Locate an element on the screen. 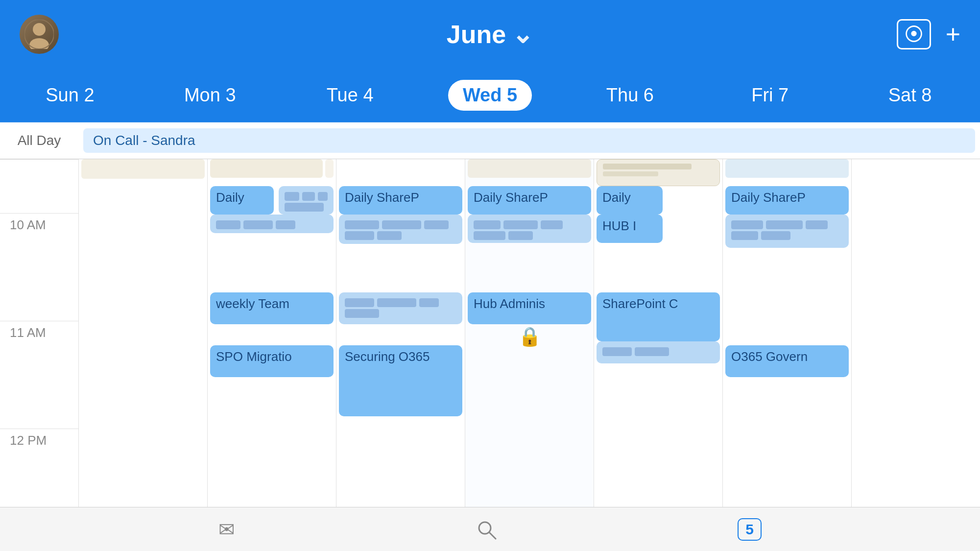 This screenshot has width=980, height=551. mail-icon: ✉ is located at coordinates (227, 529).